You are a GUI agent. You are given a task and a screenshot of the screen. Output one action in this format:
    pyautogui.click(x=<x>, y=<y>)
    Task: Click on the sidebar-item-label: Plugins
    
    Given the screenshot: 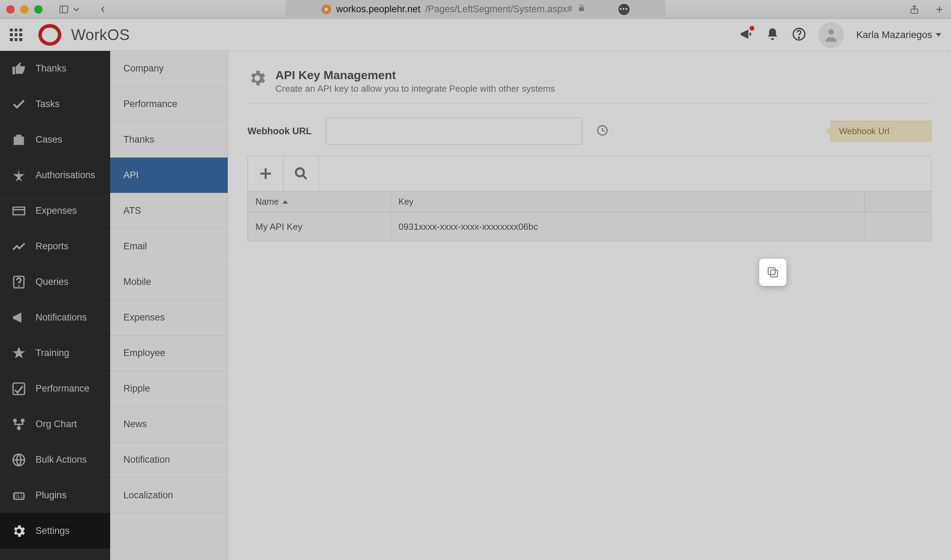 What is the action you would take?
    pyautogui.click(x=51, y=495)
    